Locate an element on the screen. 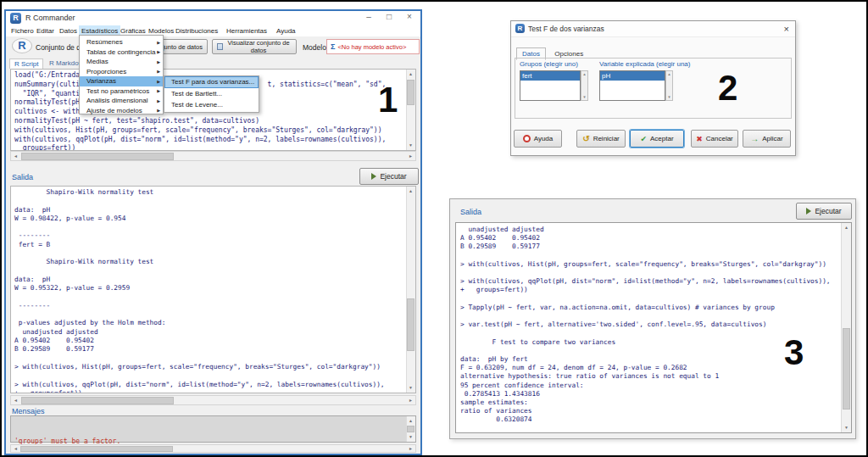 Image resolution: width=868 pixels, height=457 pixels. test-f-dialog: R Test F de dos varianzas × Datos Opcion… is located at coordinates (653, 88).